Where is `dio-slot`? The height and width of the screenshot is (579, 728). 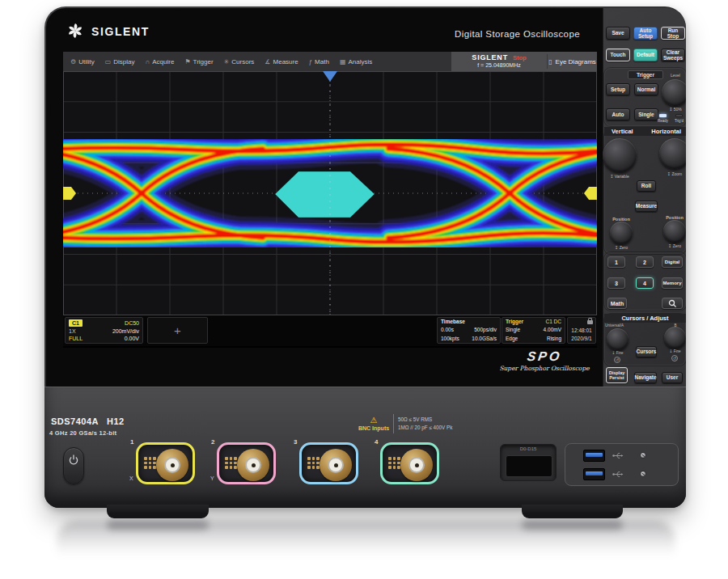
dio-slot is located at coordinates (529, 466).